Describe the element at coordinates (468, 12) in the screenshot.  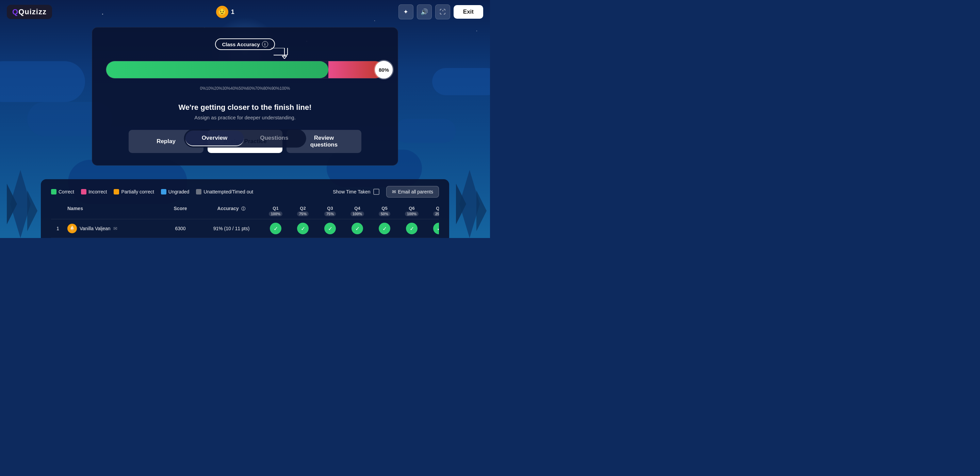
I see `exit-button: Exit` at that location.